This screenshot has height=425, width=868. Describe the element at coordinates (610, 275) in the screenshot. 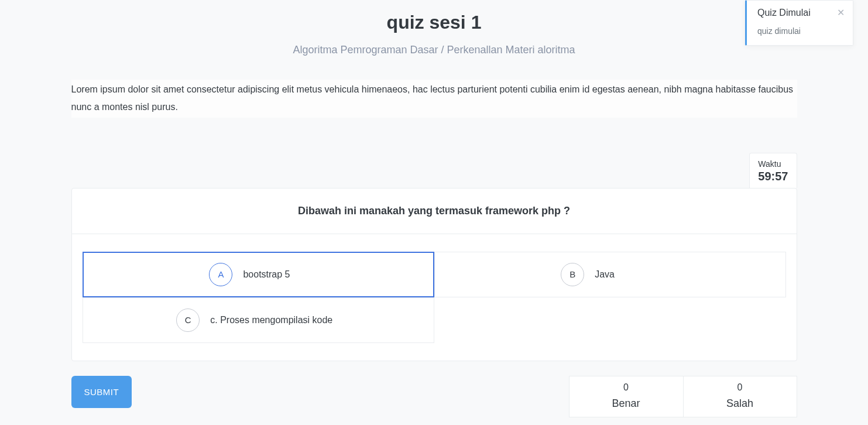

I see `option-b: B Java` at that location.